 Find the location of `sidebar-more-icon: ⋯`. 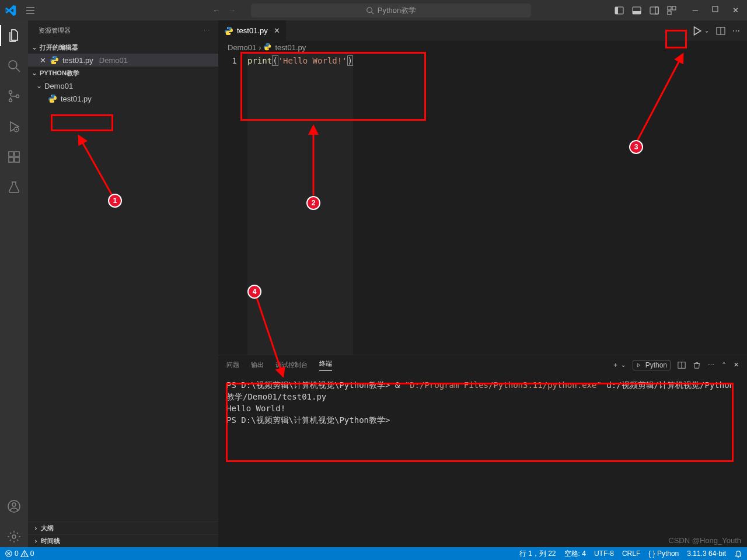

sidebar-more-icon: ⋯ is located at coordinates (207, 30).